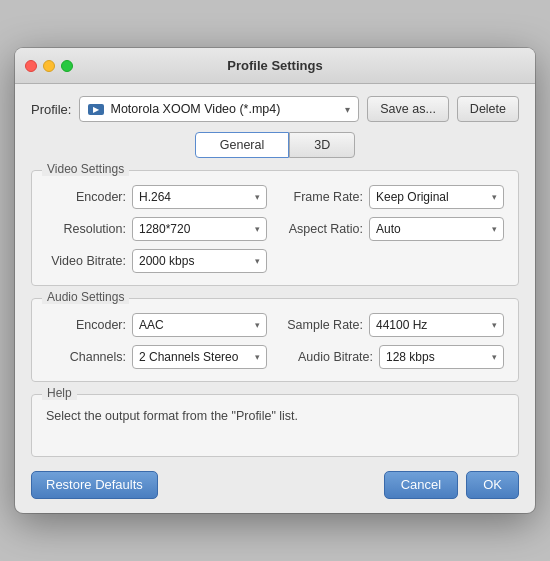 The image size is (550, 561). I want to click on tabs-row: General 3D, so click(275, 145).